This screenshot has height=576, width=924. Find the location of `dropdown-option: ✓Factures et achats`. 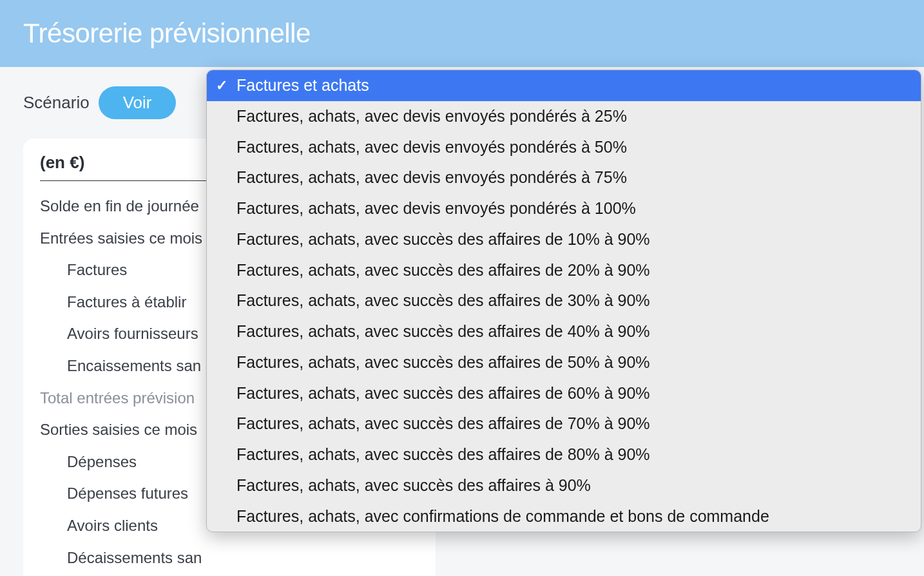

dropdown-option: ✓Factures et achats is located at coordinates (564, 86).